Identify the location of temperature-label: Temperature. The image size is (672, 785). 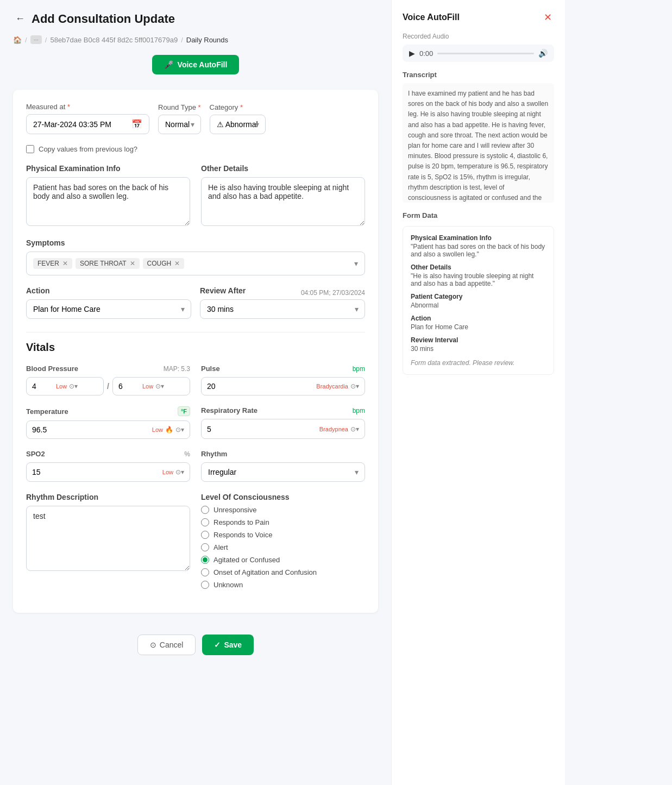
(47, 412).